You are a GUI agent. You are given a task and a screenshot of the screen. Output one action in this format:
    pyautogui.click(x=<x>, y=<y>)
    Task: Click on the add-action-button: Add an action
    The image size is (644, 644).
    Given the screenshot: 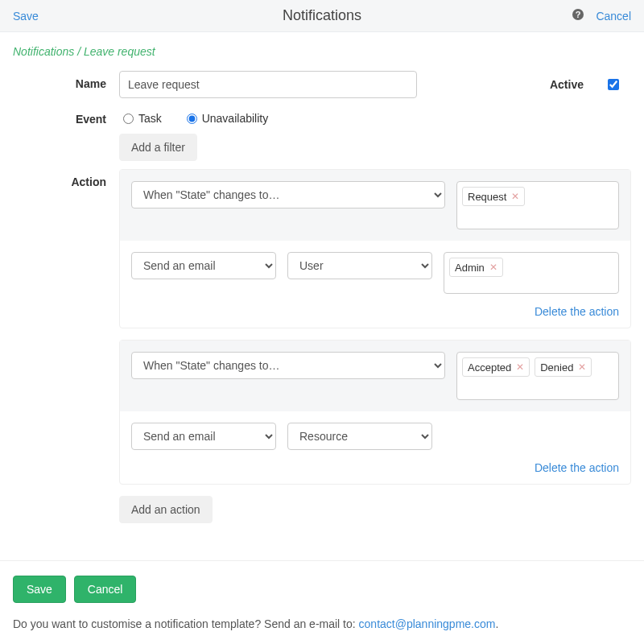 What is the action you would take?
    pyautogui.click(x=166, y=510)
    